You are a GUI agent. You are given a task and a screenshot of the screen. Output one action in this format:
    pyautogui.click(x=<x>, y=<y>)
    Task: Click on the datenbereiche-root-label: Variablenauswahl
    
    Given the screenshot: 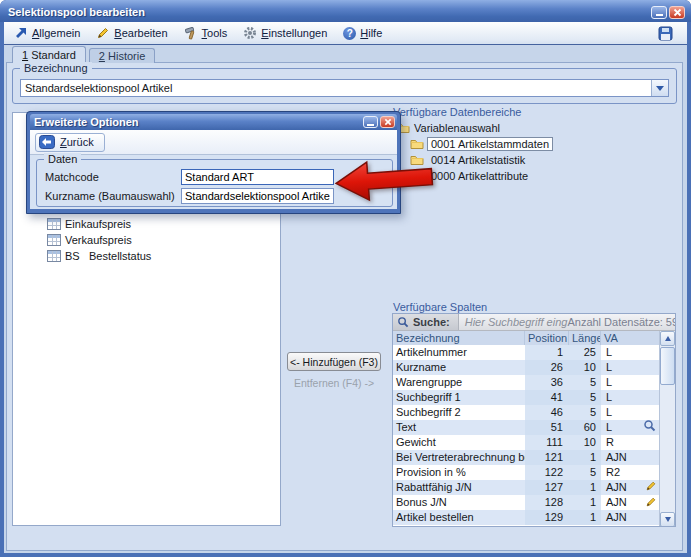 What is the action you would take?
    pyautogui.click(x=457, y=128)
    